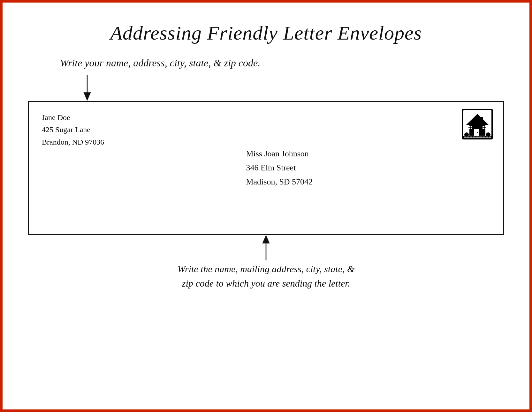  What do you see at coordinates (279, 168) in the screenshot?
I see `recipient-address: Miss Joan Johnson 346 Elm Street Madison…` at bounding box center [279, 168].